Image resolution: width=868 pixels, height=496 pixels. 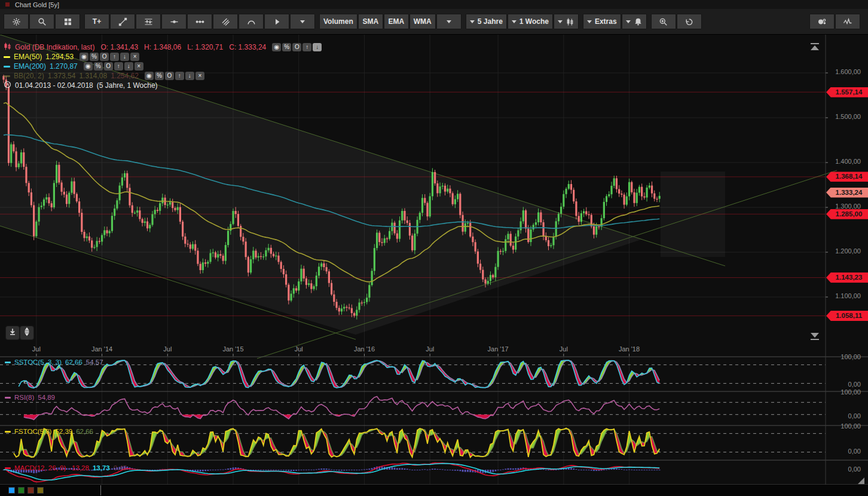 What do you see at coordinates (30, 397) in the screenshot?
I see `rsi-panel-label: RSI(8) 54,89` at bounding box center [30, 397].